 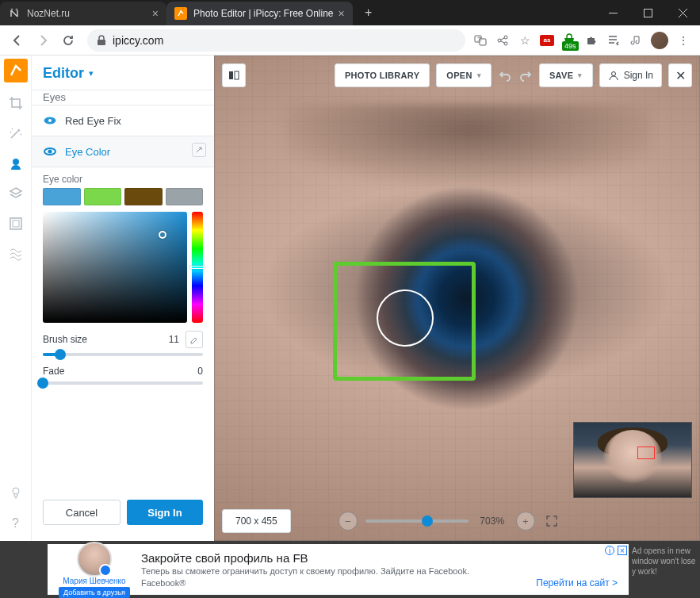 What do you see at coordinates (94, 592) in the screenshot?
I see `ad-add-friend: Добавить в друзья` at bounding box center [94, 592].